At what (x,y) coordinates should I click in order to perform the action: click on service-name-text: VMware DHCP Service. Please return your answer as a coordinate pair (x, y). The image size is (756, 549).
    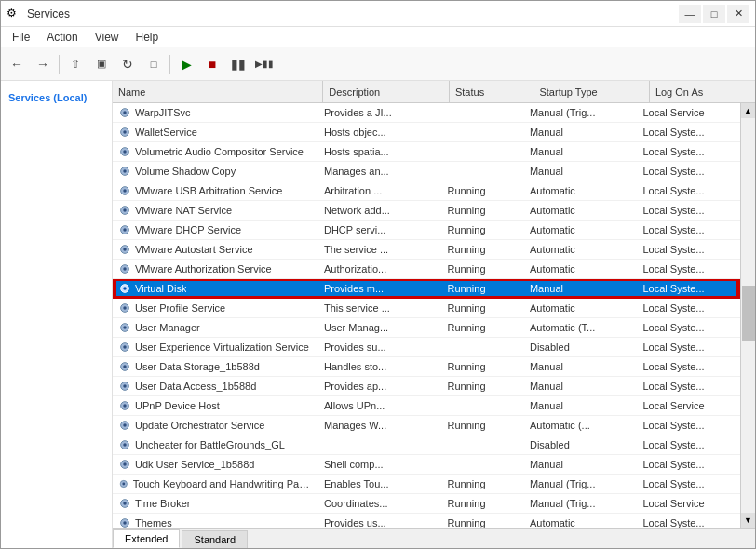
    Looking at the image, I should click on (188, 230).